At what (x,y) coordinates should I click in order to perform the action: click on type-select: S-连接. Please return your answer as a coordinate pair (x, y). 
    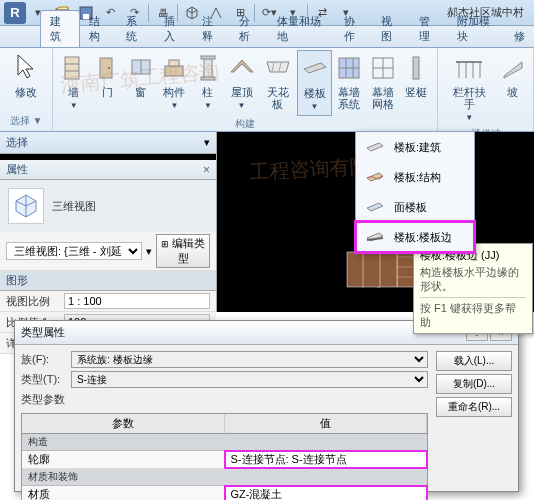
    Looking at the image, I should click on (250, 380).